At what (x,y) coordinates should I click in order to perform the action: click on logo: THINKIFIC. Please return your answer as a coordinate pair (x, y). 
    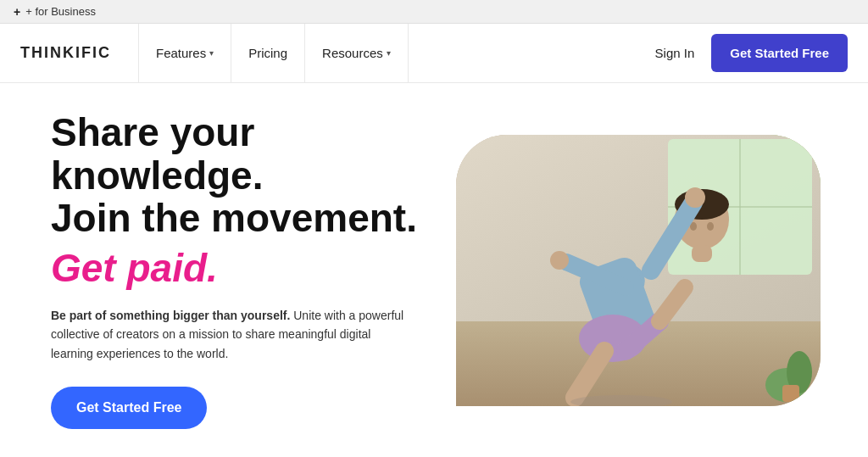
    Looking at the image, I should click on (66, 53).